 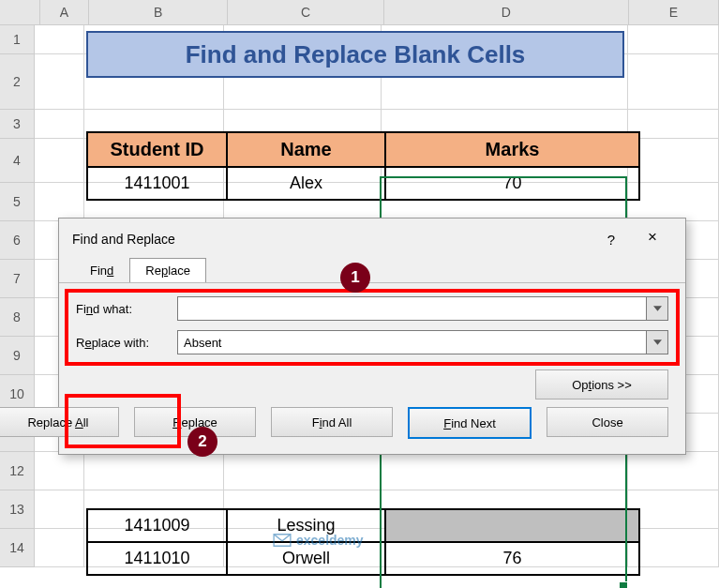 What do you see at coordinates (364, 184) in the screenshot?
I see `table-row: 1411001 Alex 70` at bounding box center [364, 184].